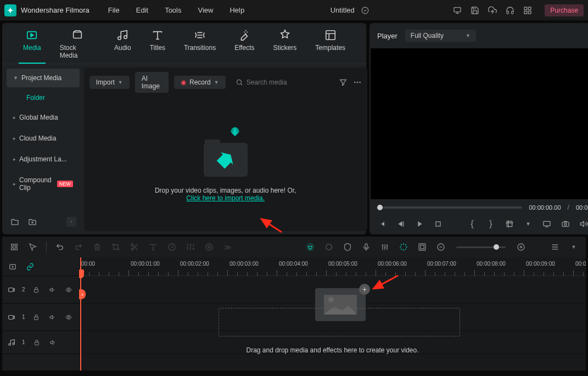  I want to click on tab-stickers: Stickers, so click(285, 45).